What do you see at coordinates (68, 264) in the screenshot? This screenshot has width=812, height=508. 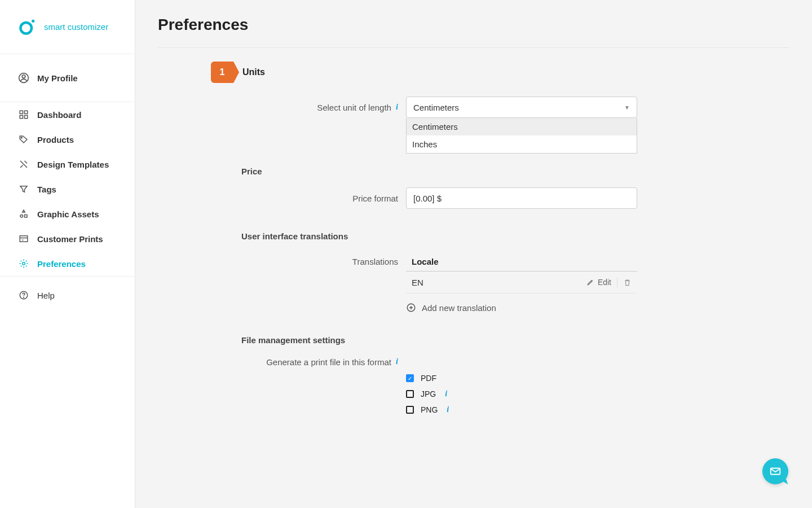 I see `sidebar-item-preferences: Preferences` at bounding box center [68, 264].